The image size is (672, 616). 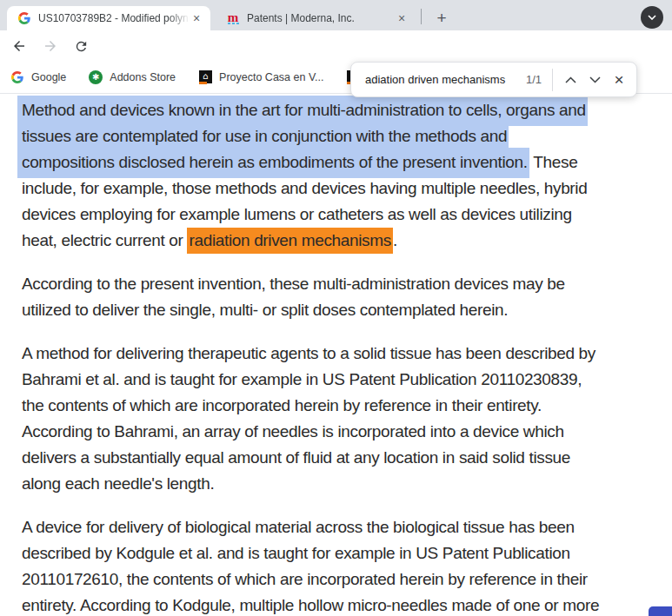 I want to click on tab-strip: US10703789B2 - Modified polynu × m Paten…, so click(x=336, y=16).